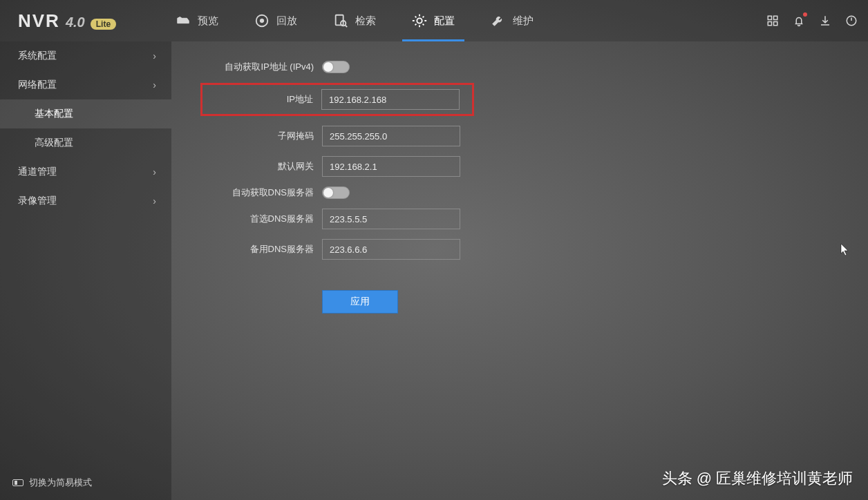 This screenshot has height=500, width=868. I want to click on apply-button: 应用, so click(360, 302).